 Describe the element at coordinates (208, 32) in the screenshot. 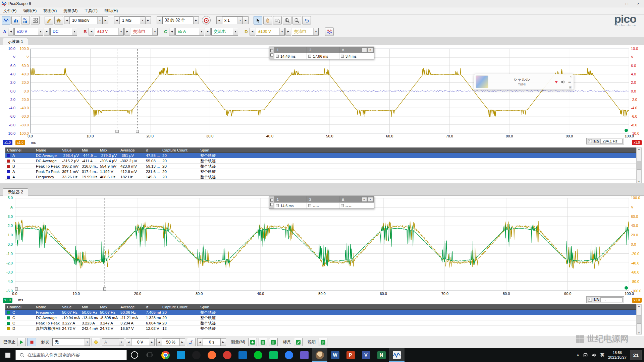

I see `channel-C-range-next-button: ▶` at that location.